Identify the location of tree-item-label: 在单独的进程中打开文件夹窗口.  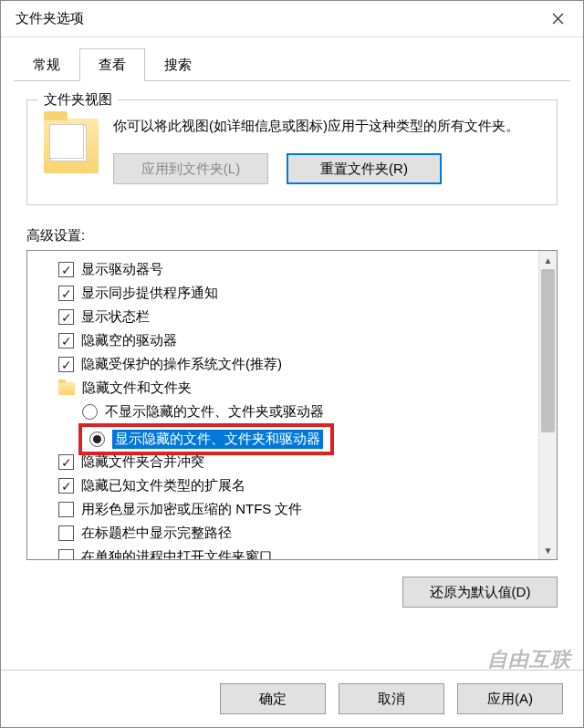
(177, 554).